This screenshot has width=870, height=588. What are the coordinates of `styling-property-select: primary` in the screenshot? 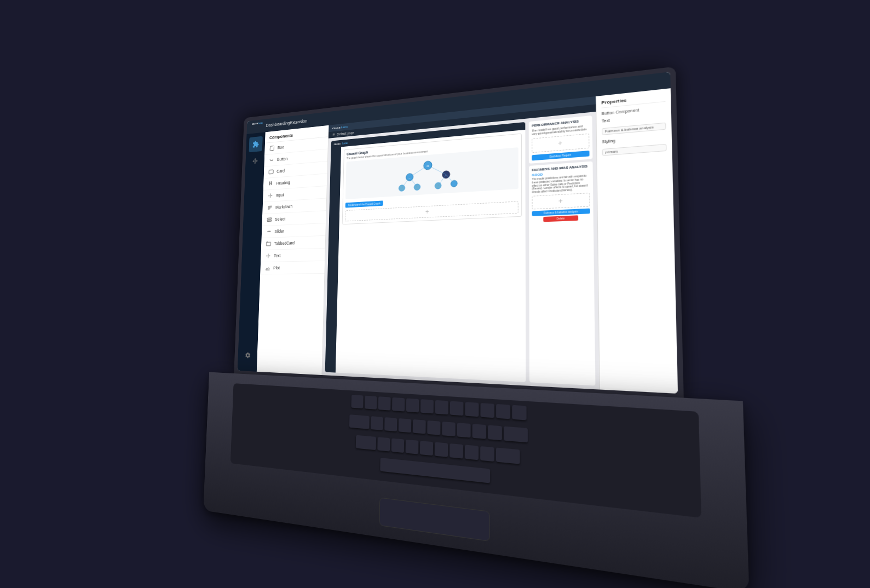 It's located at (634, 149).